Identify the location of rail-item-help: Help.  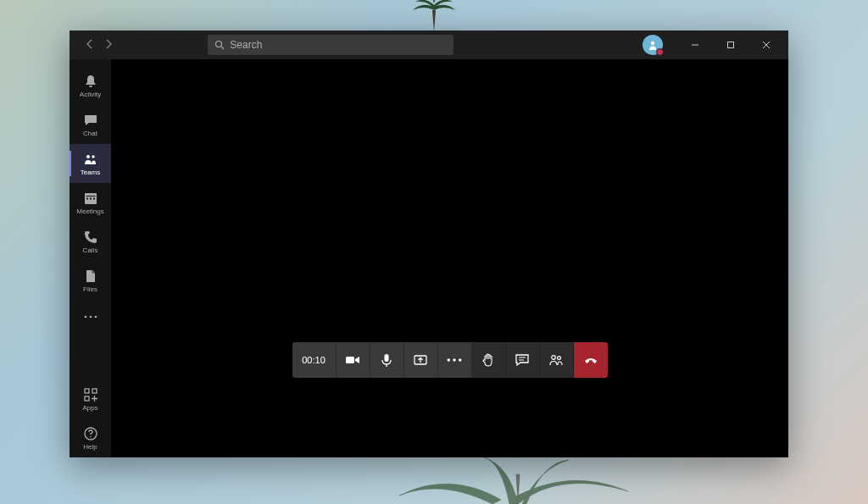
(90, 438).